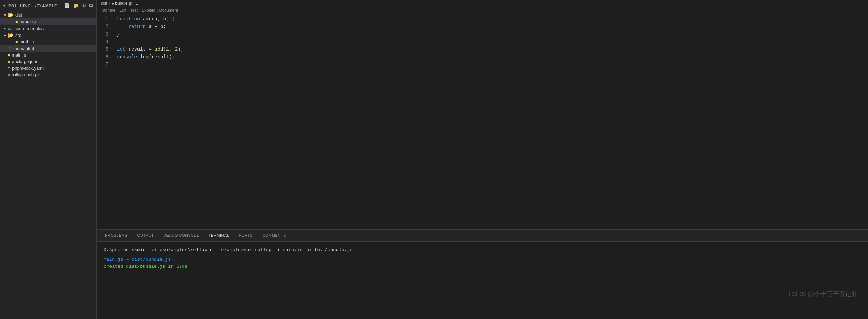 The height and width of the screenshot is (319, 868). Describe the element at coordinates (28, 21) in the screenshot. I see `sidebar-item-bundle-js-label: bundle.js` at that location.